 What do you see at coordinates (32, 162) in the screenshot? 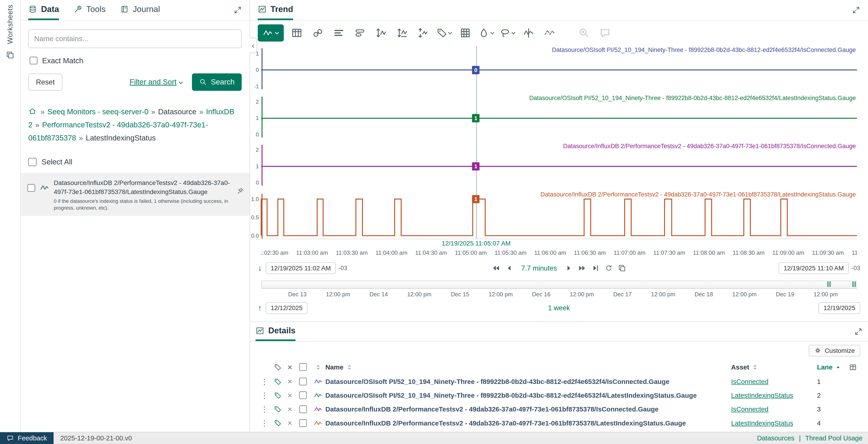
I see `select-all-checkbox` at bounding box center [32, 162].